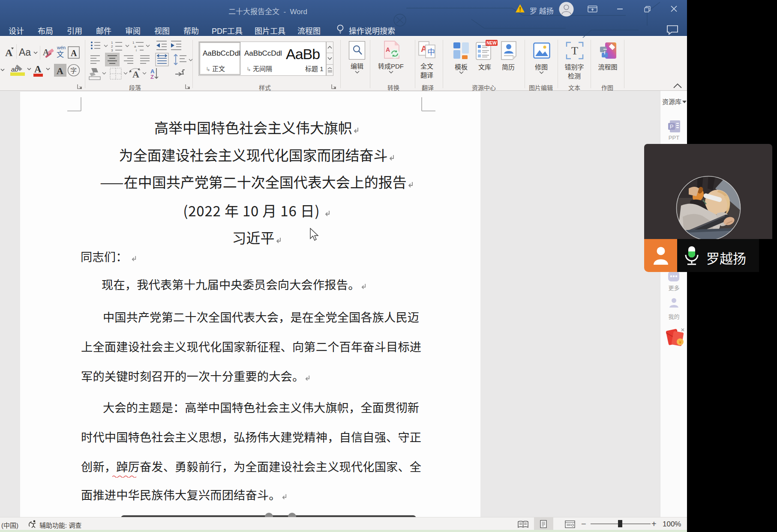 The width and height of the screenshot is (777, 532). Describe the element at coordinates (112, 51) in the screenshot. I see `svg-text: 3` at that location.